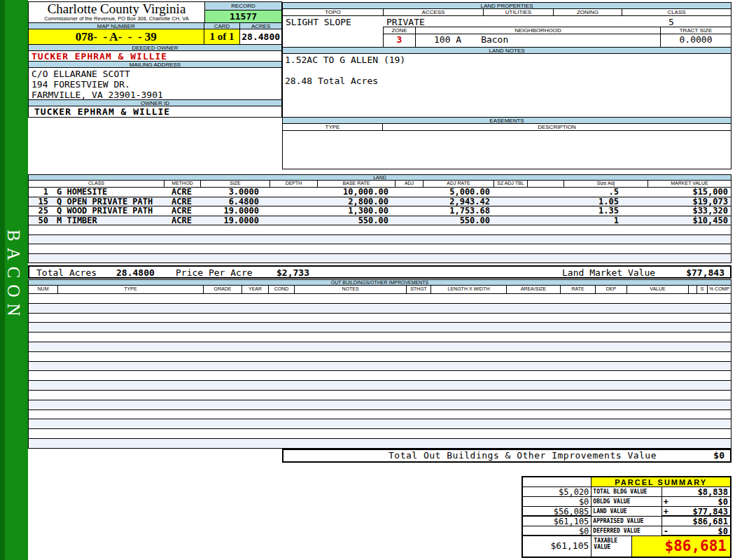 This screenshot has height=560, width=735. I want to click on row-num: 50, so click(38, 221).